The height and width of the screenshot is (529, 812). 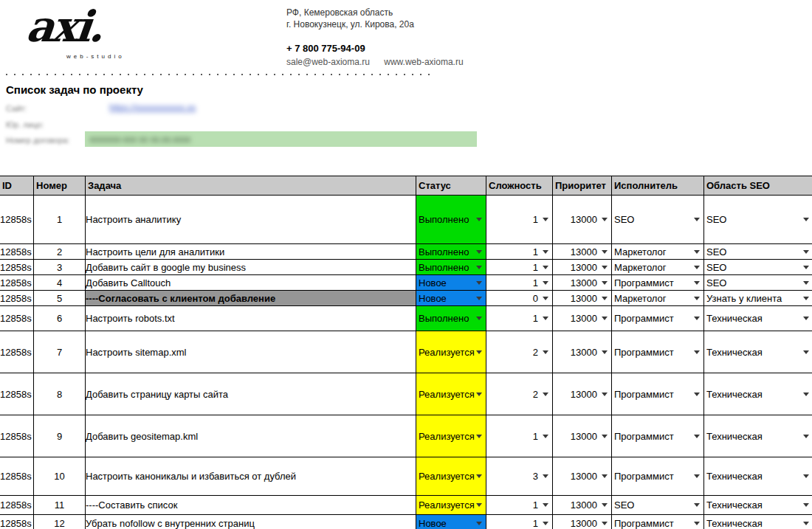 I want to click on column-header-2: Номер, so click(x=60, y=186).